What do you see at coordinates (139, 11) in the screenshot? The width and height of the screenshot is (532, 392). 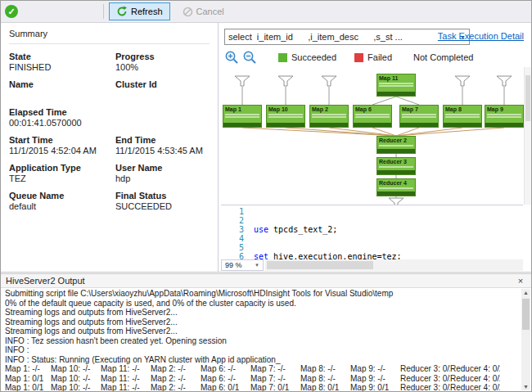 I see `refresh-button: Refresh` at bounding box center [139, 11].